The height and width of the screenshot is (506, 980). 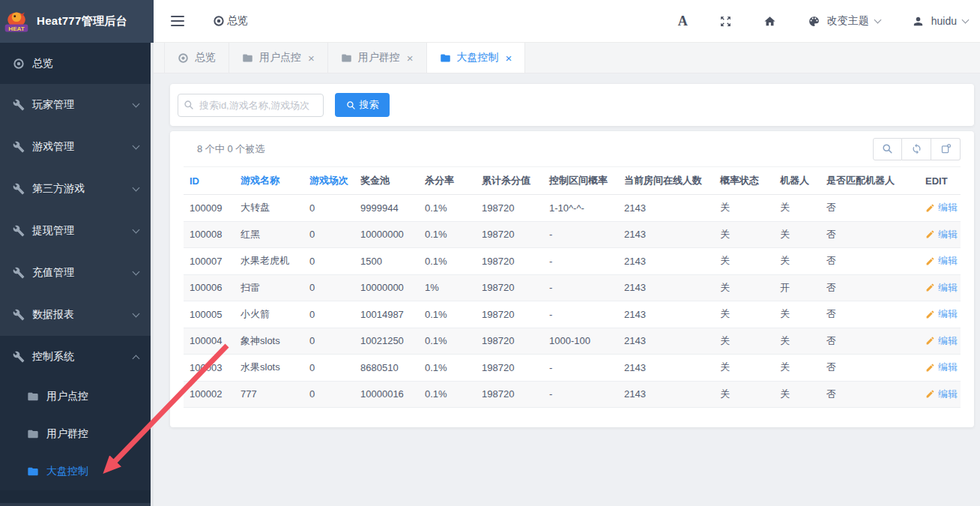 What do you see at coordinates (477, 58) in the screenshot?
I see `tab-market-control: 大盘控制 ×` at bounding box center [477, 58].